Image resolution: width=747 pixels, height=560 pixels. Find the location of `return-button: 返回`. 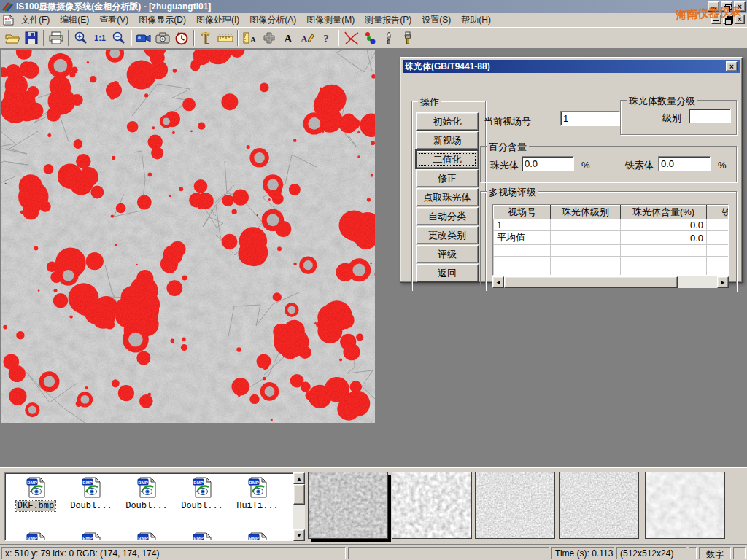

return-button: 返回 is located at coordinates (447, 273).